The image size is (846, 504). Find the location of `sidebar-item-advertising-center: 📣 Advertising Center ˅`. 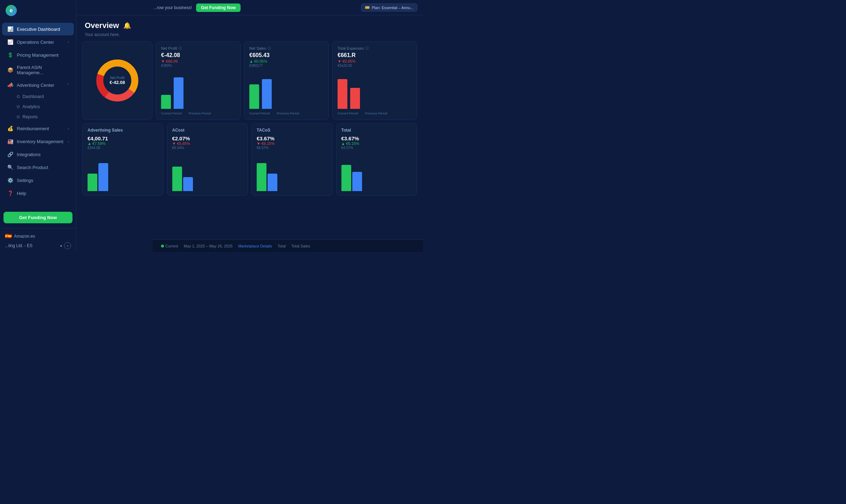

sidebar-item-advertising-center: 📣 Advertising Center ˅ is located at coordinates (38, 85).